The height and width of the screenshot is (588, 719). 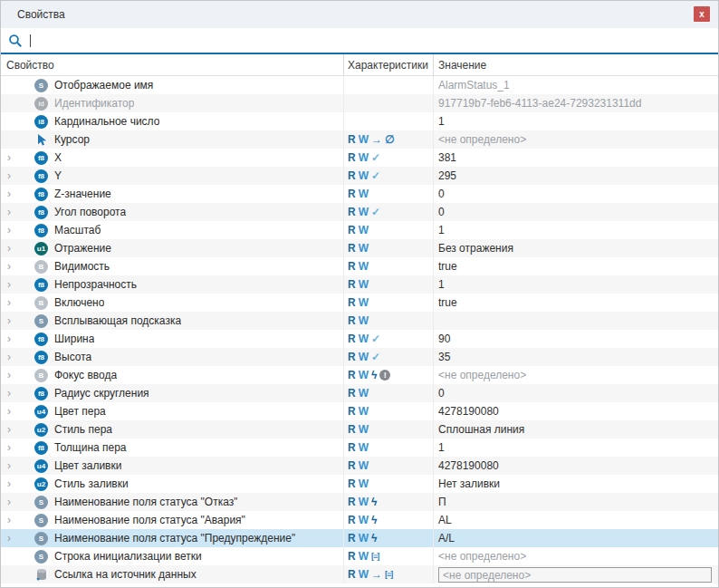 What do you see at coordinates (375, 41) in the screenshot?
I see `search-input` at bounding box center [375, 41].